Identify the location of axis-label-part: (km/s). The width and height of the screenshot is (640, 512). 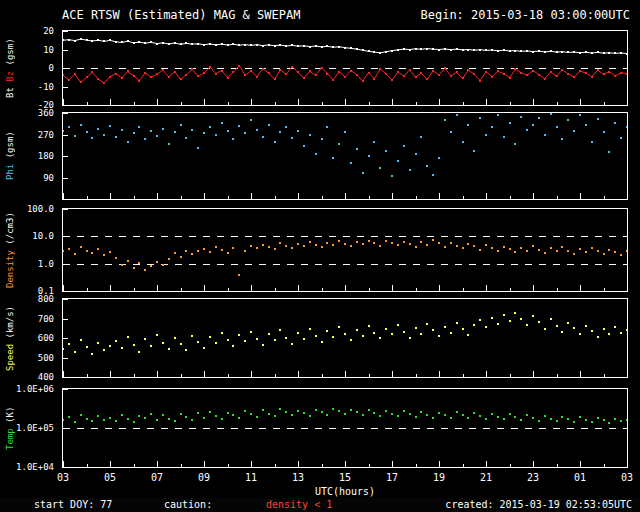
(10, 322).